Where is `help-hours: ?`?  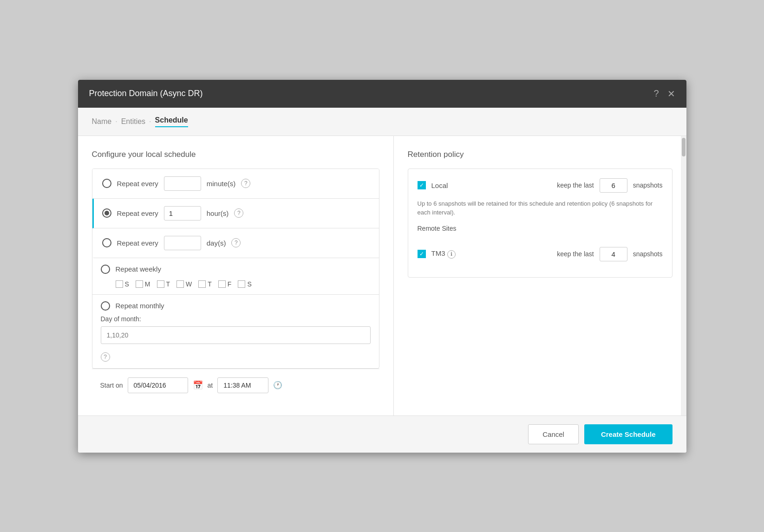
help-hours: ? is located at coordinates (239, 213).